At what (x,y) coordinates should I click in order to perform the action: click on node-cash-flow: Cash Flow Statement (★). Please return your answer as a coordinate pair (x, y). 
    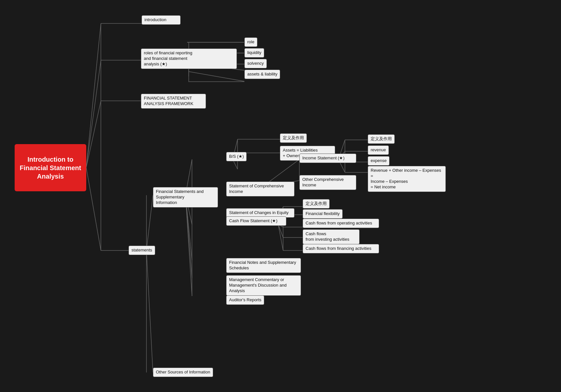
    Looking at the image, I should click on (256, 221).